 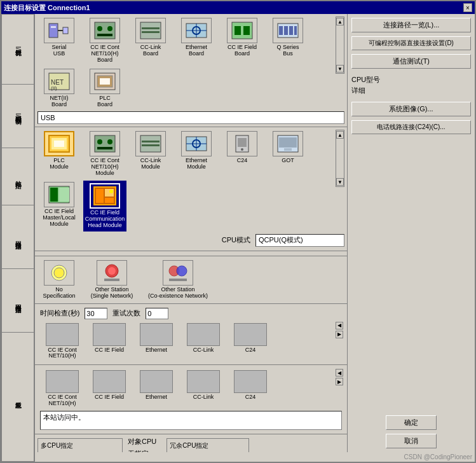 What do you see at coordinates (59, 195) in the screenshot?
I see `cc-ie-field-master-icon` at bounding box center [59, 195].